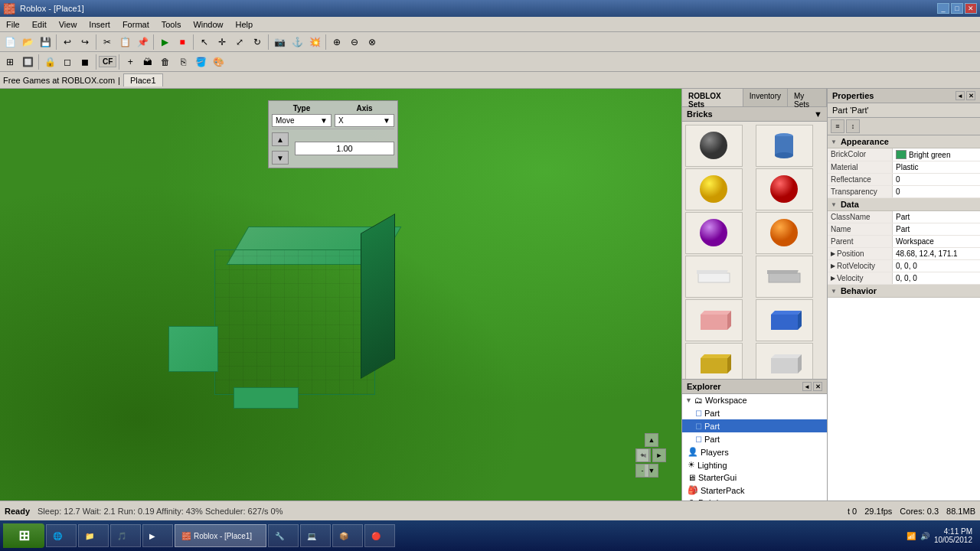 This screenshot has height=551, width=980. I want to click on tb-move: ✛, so click(222, 42).